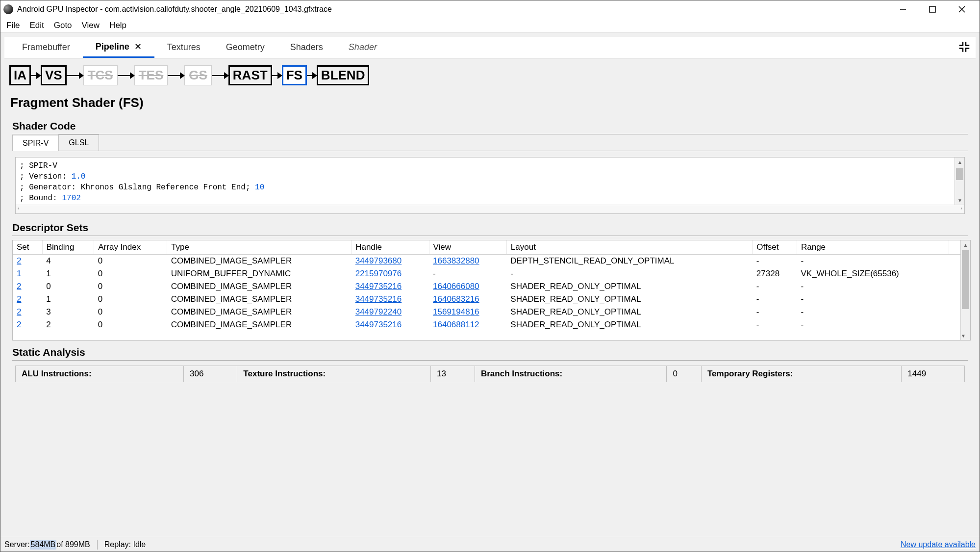 The width and height of the screenshot is (980, 552). Describe the element at coordinates (119, 47) in the screenshot. I see `tab-pipeline: Pipeline ✕` at that location.